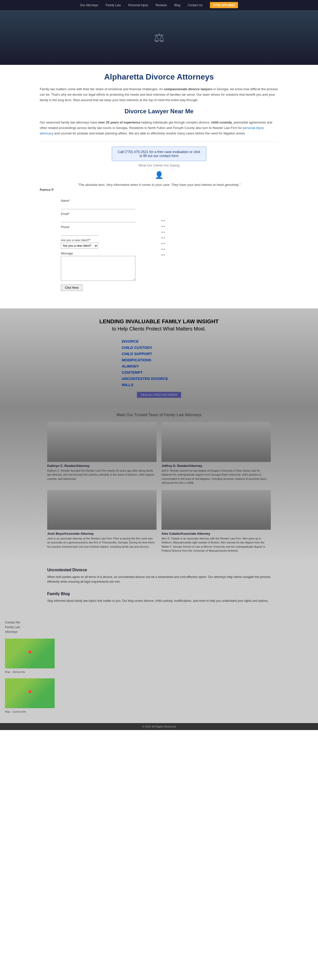 The height and width of the screenshot is (980, 318). What do you see at coordinates (159, 154) in the screenshot?
I see `cta-call-button: Call (770) 475-2521 for a free case eval…` at bounding box center [159, 154].